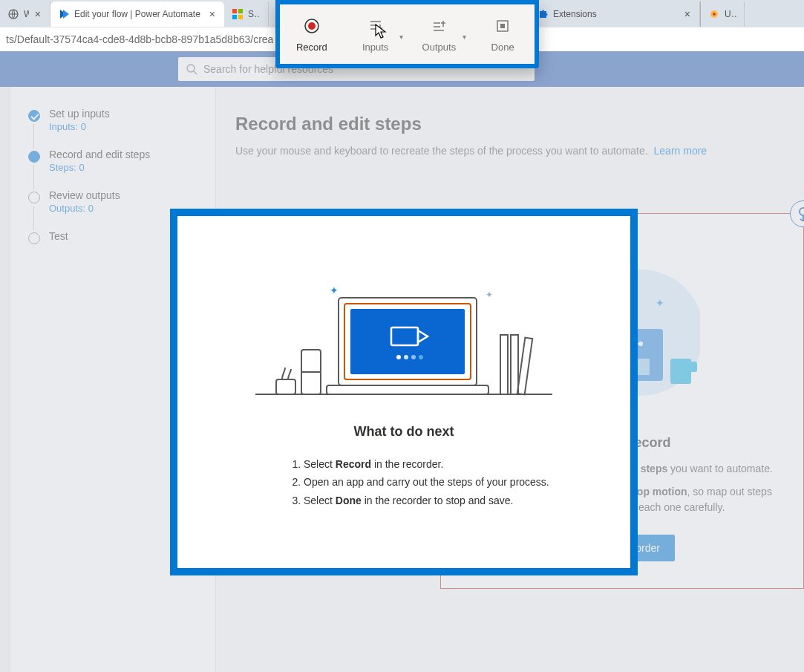  What do you see at coordinates (246, 14) in the screenshot?
I see `tab-setup: Set u` at bounding box center [246, 14].